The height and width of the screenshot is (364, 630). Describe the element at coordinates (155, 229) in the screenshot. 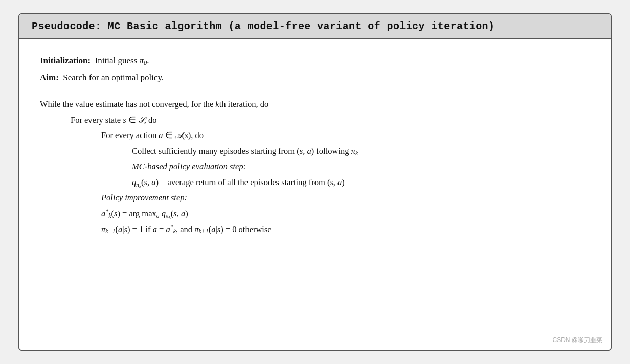

I see `a-eq: a` at that location.